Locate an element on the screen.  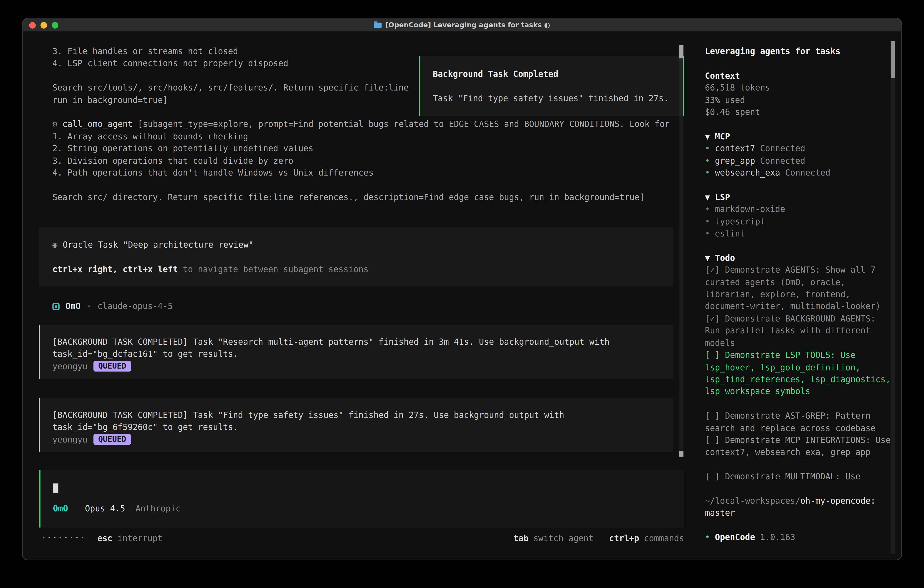
sidebar-scrollbar is located at coordinates (893, 297).